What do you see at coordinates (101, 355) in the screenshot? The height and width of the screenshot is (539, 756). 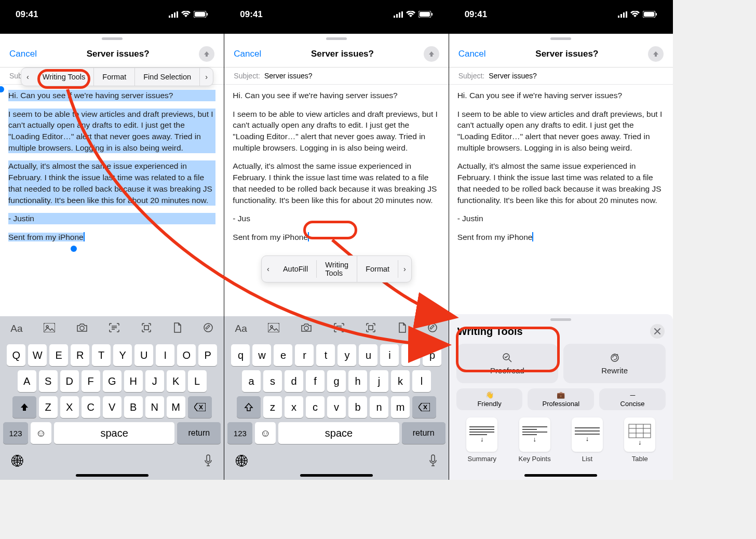 I see `key-t: T` at bounding box center [101, 355].